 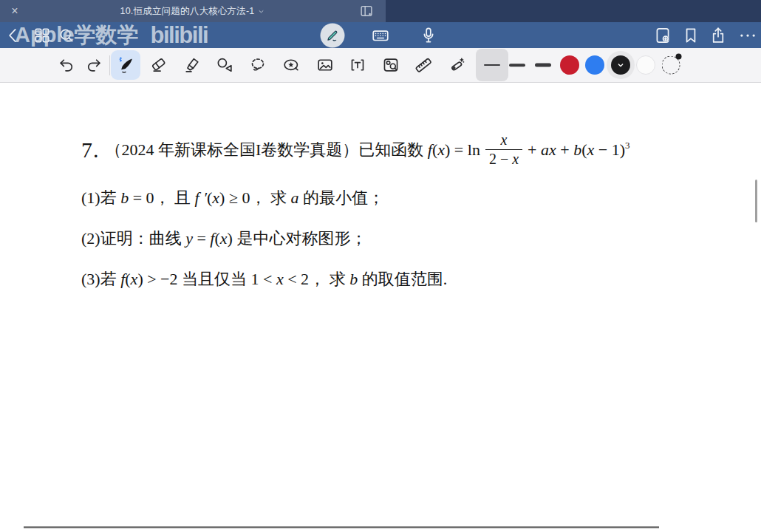 What do you see at coordinates (367, 11) in the screenshot?
I see `split-view-icon` at bounding box center [367, 11].